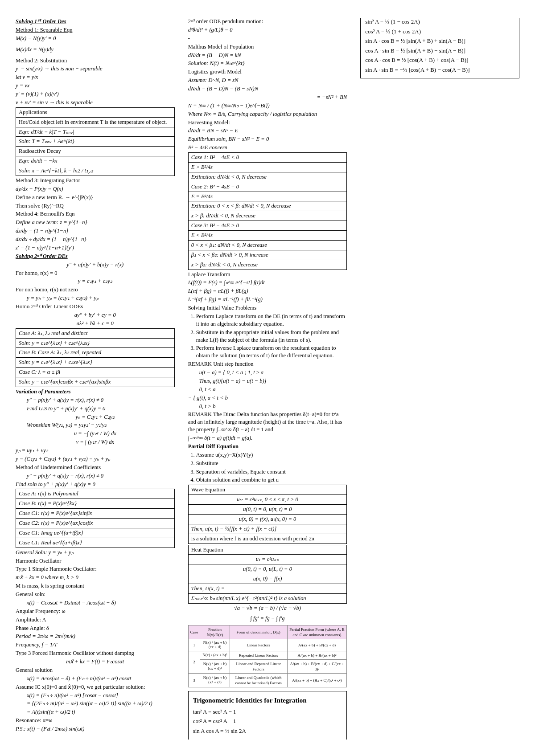  I want to click on eq: Wronskian W(y₁, y₂) = y₁y₂′ − y₁′y₂, so click(95, 425).